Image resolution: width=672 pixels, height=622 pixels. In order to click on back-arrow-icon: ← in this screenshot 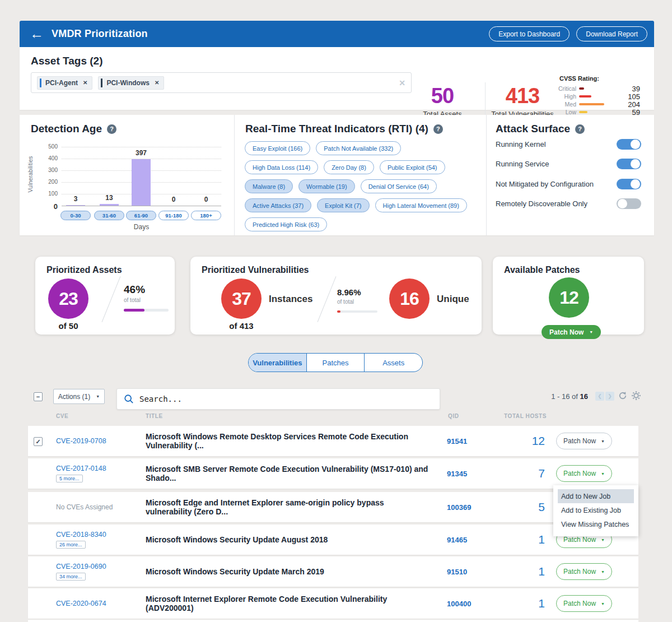, I will do `click(37, 34)`.